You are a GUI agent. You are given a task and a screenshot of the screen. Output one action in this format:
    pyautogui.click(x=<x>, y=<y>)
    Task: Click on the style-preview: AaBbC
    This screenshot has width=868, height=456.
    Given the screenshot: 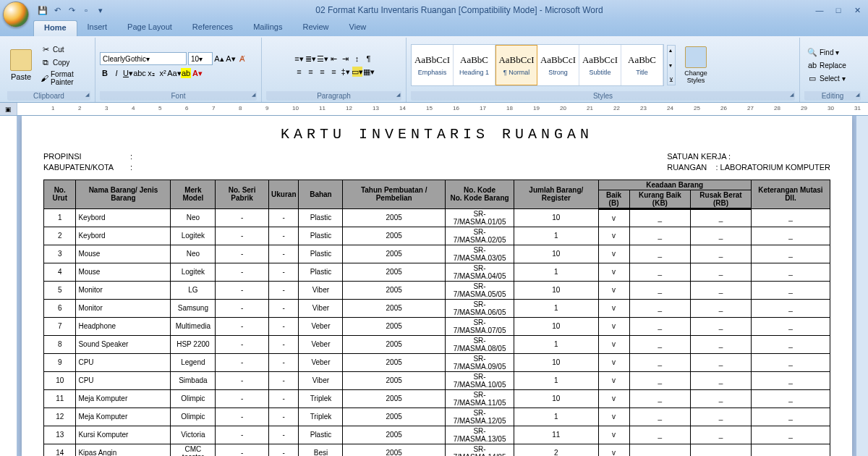 What is the action you would take?
    pyautogui.click(x=475, y=60)
    